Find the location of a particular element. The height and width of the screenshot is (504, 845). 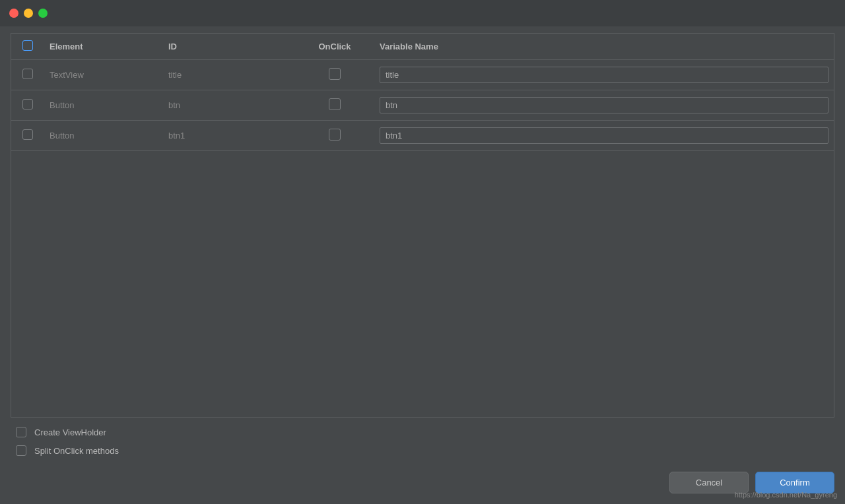

select-all-checkbox is located at coordinates (28, 46).